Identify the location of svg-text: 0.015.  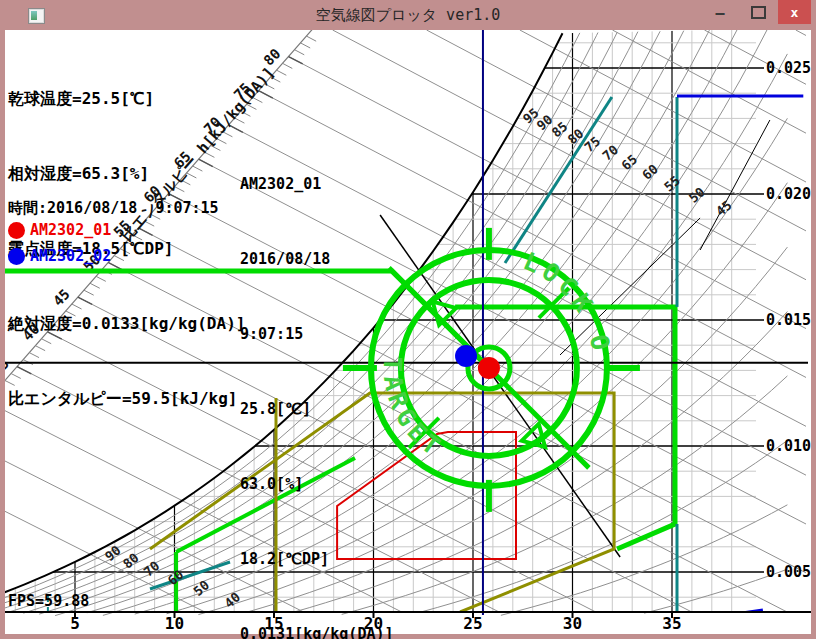
(788, 320).